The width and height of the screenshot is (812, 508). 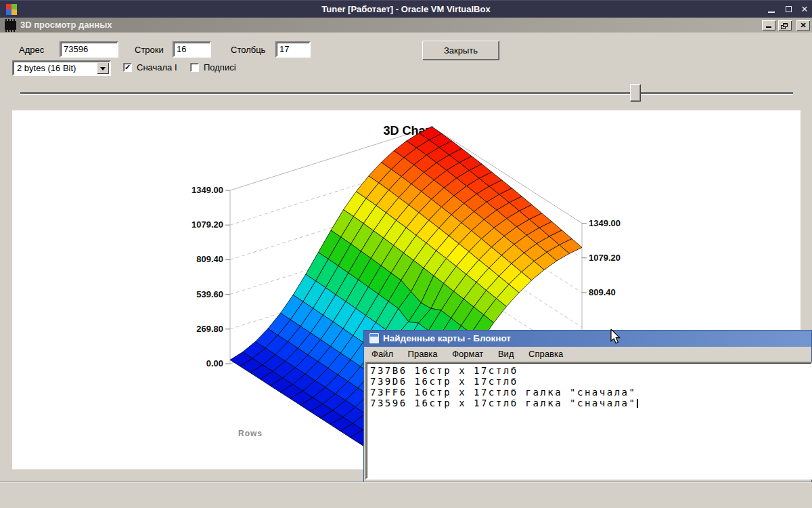 What do you see at coordinates (601, 257) in the screenshot?
I see `right-axis-labels: 1349.001079.20809.40` at bounding box center [601, 257].